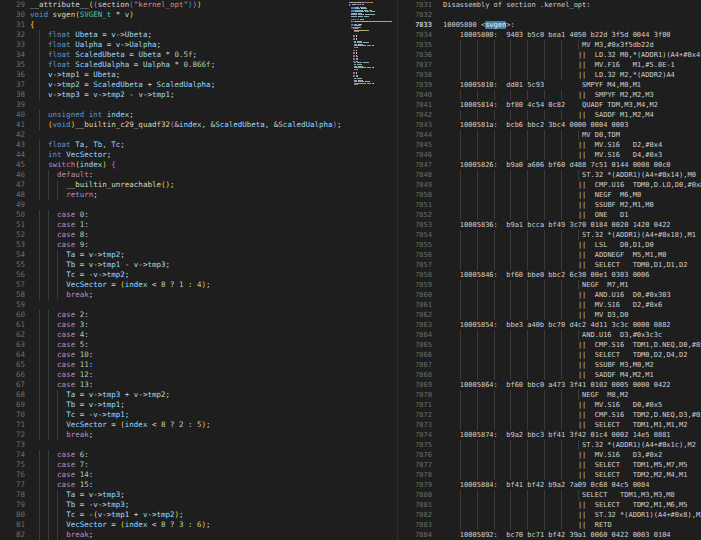 The width and height of the screenshot is (701, 540). I want to click on disasm-line: 10005846: bf60 bbe0 bbc2 6c30 00e1 0303 …, so click(572, 275).